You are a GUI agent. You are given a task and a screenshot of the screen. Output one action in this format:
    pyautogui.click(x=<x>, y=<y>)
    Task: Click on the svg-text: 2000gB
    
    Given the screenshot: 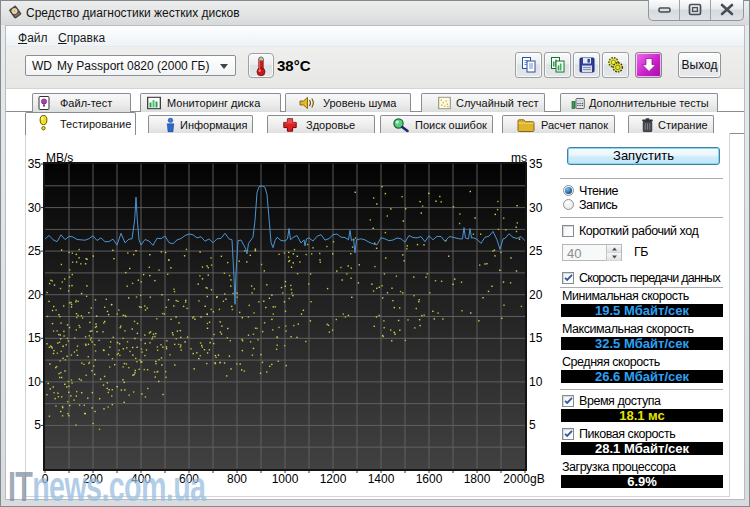 What is the action you would take?
    pyautogui.click(x=524, y=479)
    